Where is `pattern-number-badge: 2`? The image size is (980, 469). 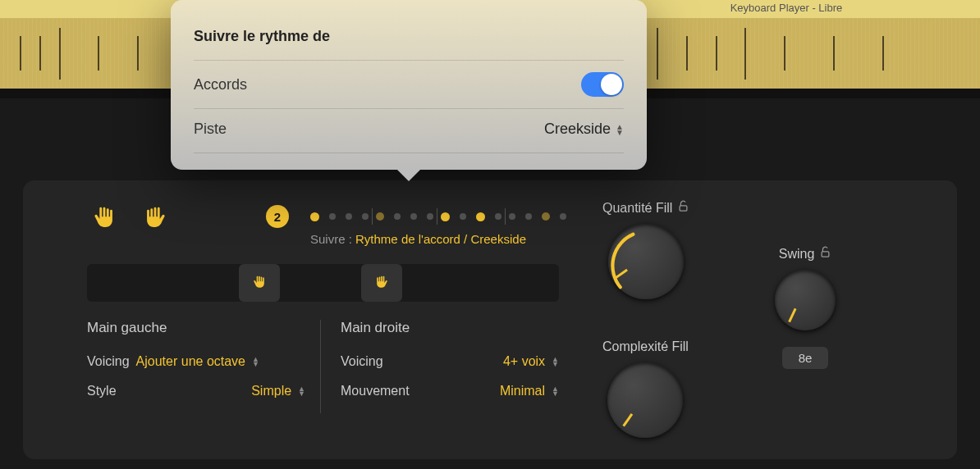
pattern-number-badge: 2 is located at coordinates (277, 216).